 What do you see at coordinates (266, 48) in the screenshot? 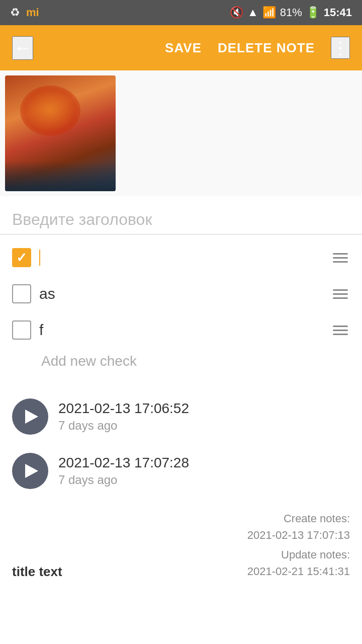
I see `delete-note-button: DELETE NOTE` at bounding box center [266, 48].